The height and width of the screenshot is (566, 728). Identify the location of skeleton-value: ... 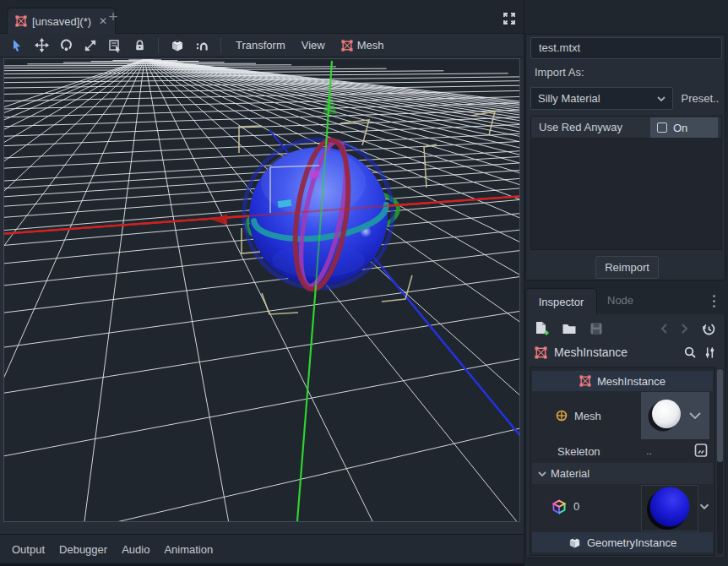
(649, 451).